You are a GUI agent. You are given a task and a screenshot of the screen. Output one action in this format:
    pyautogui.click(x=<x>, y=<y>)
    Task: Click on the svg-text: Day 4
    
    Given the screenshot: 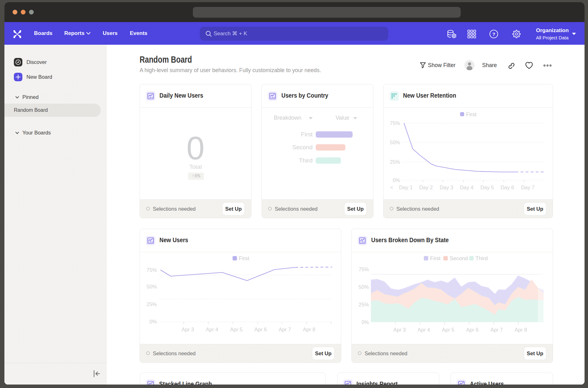 What is the action you would take?
    pyautogui.click(x=466, y=187)
    